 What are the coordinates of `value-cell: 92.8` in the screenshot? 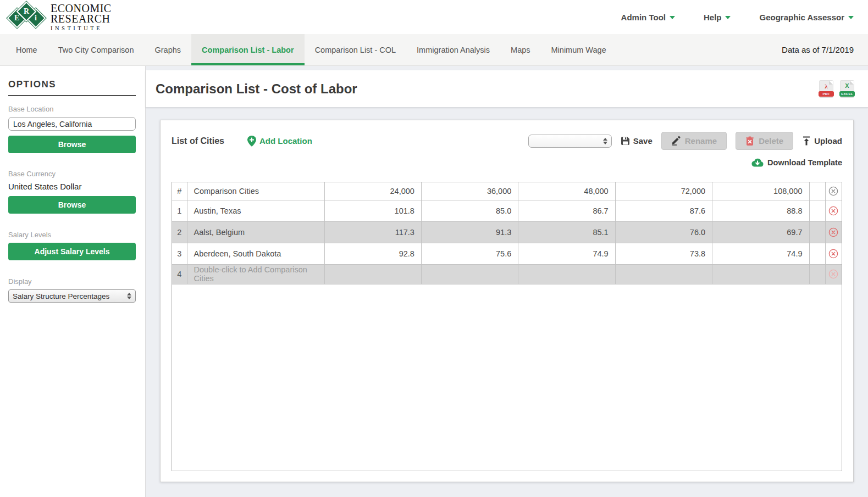 It's located at (373, 254).